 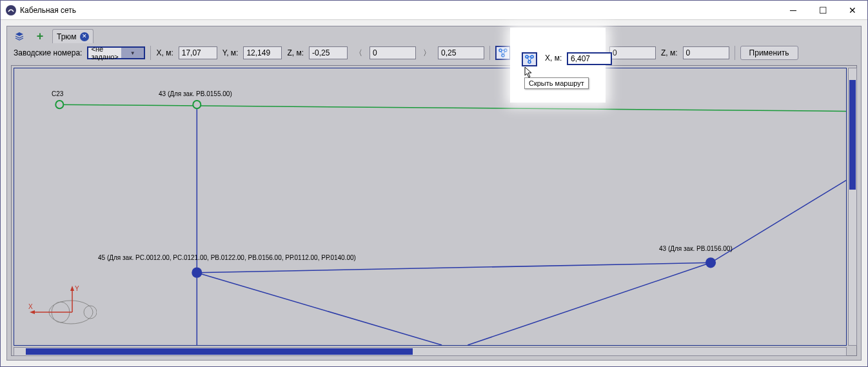 What do you see at coordinates (57, 94) in the screenshot?
I see `node-label-c23: С23` at bounding box center [57, 94].